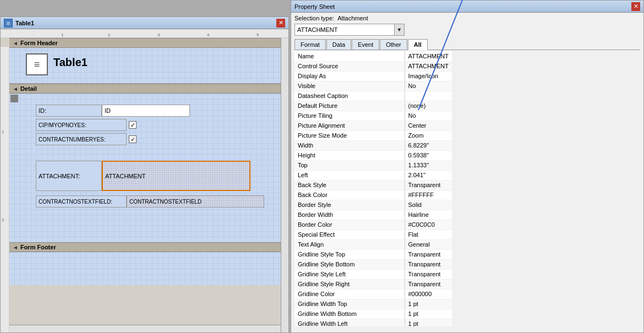 The height and width of the screenshot is (333, 644). What do you see at coordinates (339, 44) in the screenshot?
I see `tab-data: Data` at bounding box center [339, 44].